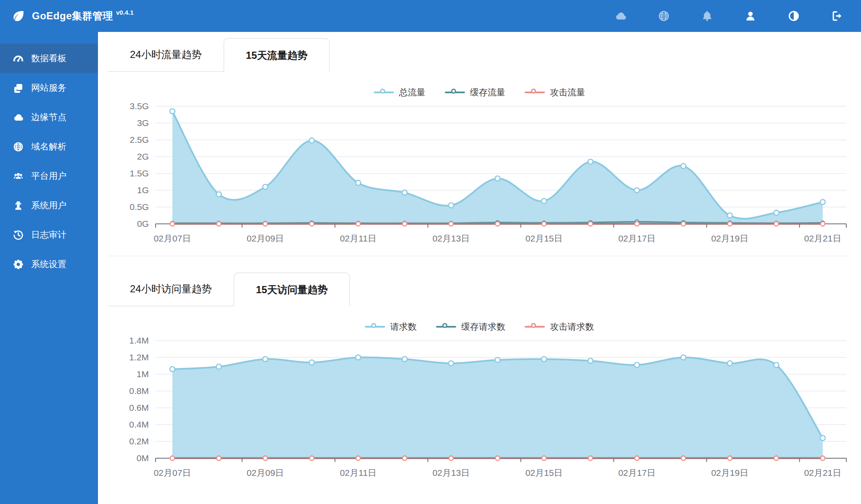 Image resolution: width=861 pixels, height=504 pixels. Describe the element at coordinates (18, 176) in the screenshot. I see `users-icon` at that location.